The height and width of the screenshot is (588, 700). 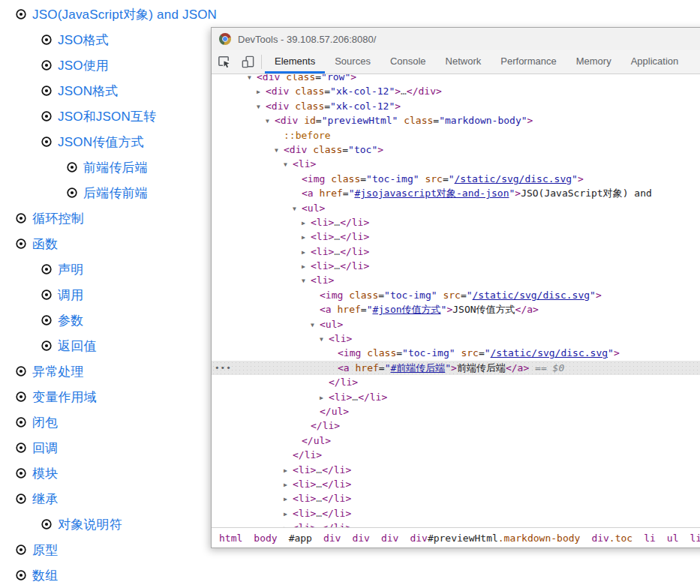 What do you see at coordinates (59, 372) in the screenshot?
I see `toc-link: 异常处理` at bounding box center [59, 372].